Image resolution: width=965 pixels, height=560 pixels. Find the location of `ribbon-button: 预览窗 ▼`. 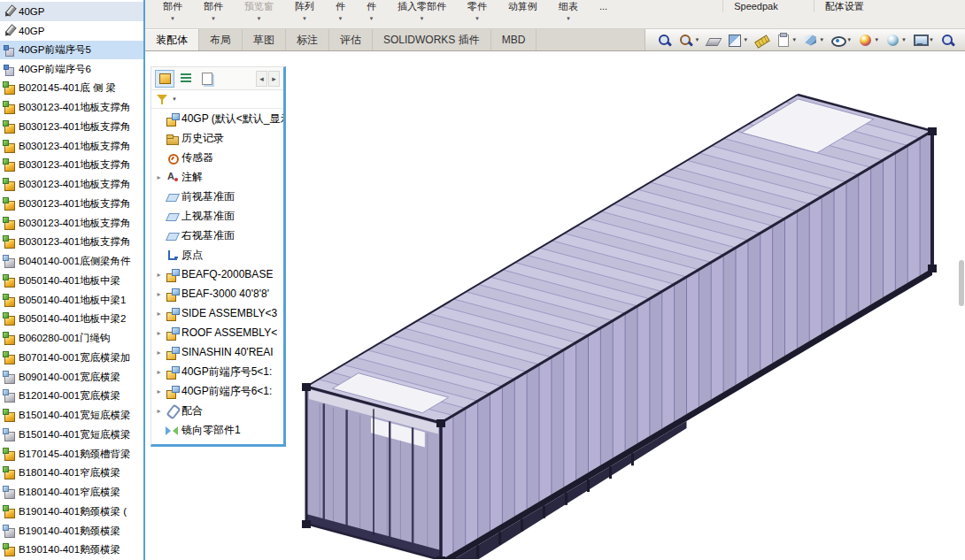

ribbon-button: 预览窗 ▼ is located at coordinates (259, 11).